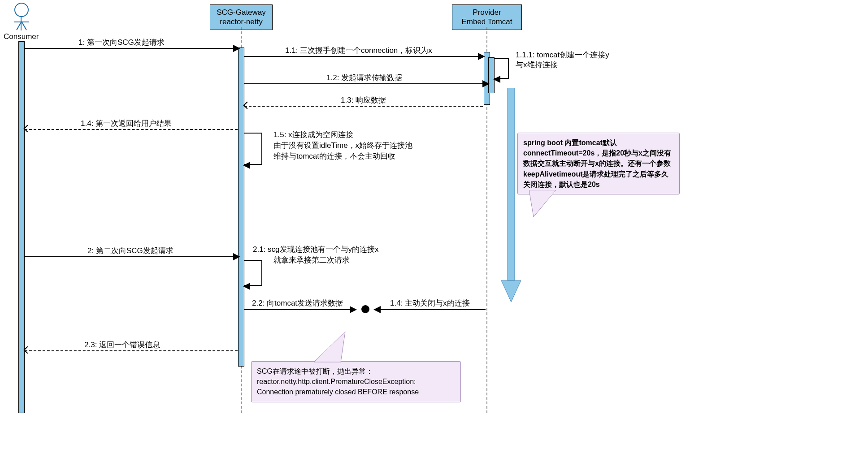  Describe the element at coordinates (22, 10) in the screenshot. I see `actor-head-icon` at that location.